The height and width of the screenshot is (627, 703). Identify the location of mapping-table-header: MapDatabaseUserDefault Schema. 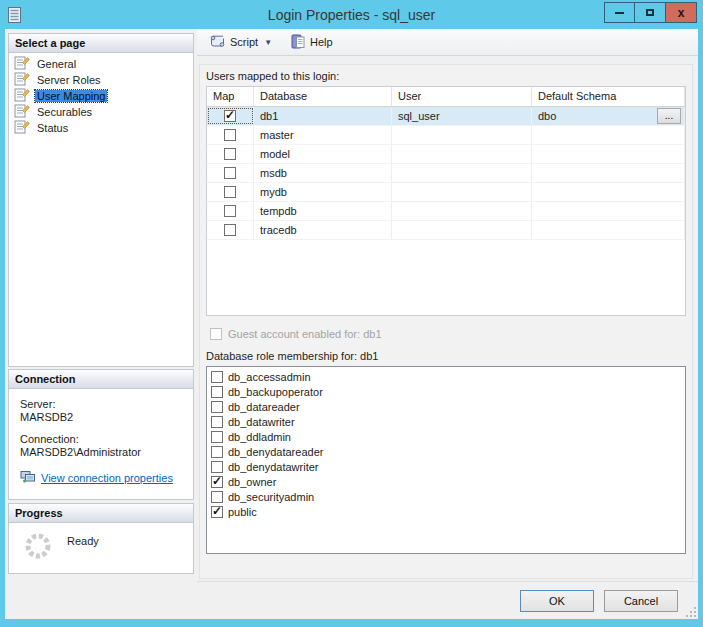
(446, 97).